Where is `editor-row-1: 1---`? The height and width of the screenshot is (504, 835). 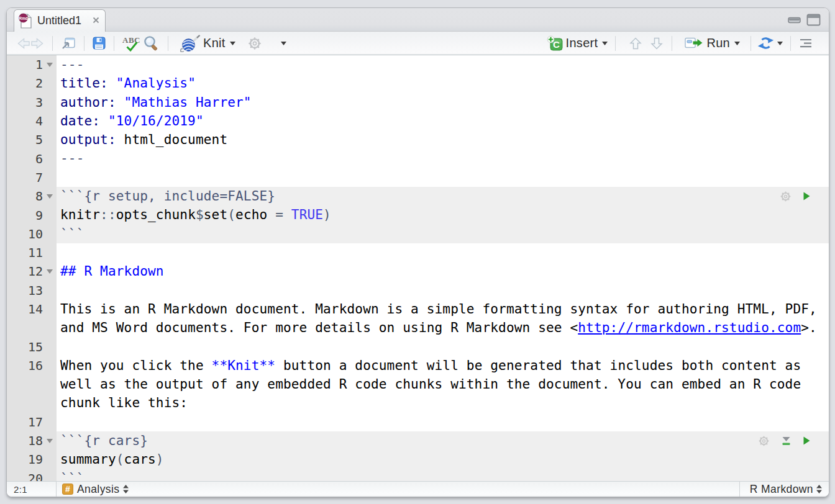
editor-row-1: 1--- is located at coordinates (418, 65).